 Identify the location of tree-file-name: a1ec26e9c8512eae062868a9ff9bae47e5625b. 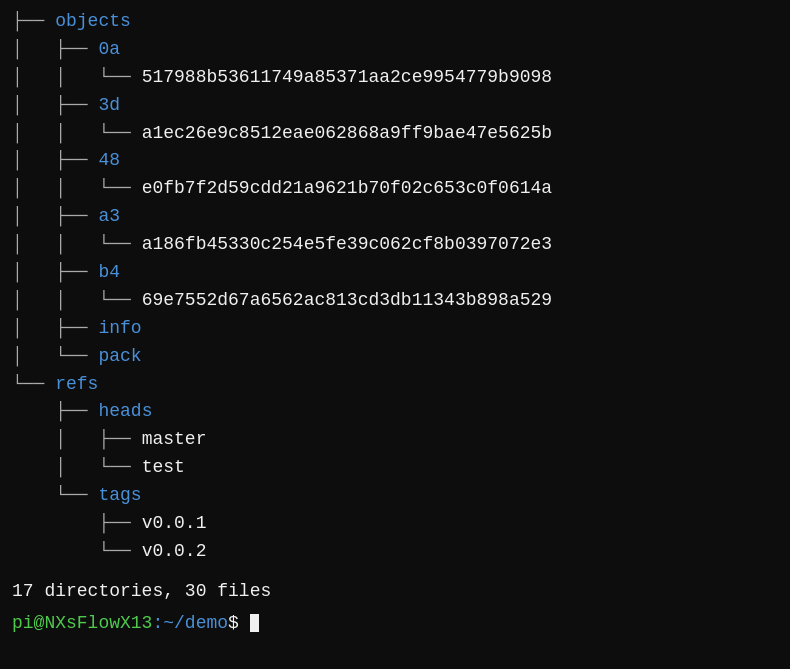
(347, 133).